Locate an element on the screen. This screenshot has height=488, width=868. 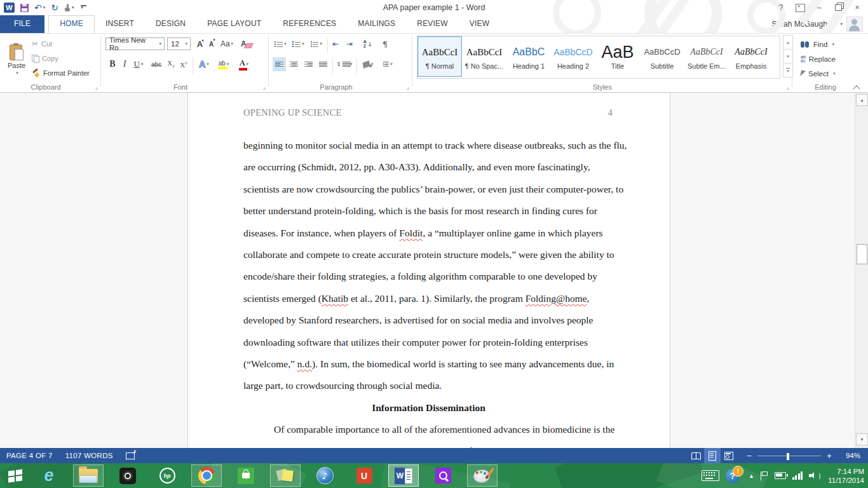
account-menu: Sarah McGaughey ▾ is located at coordinates (817, 24).